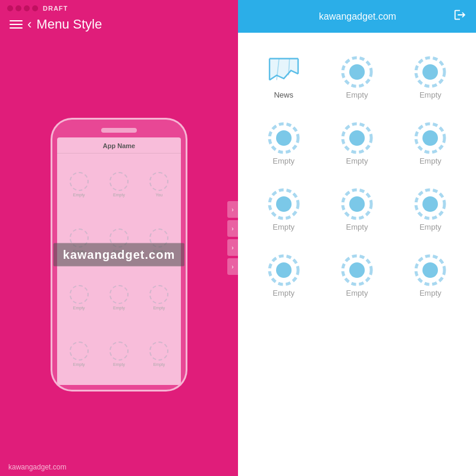 This screenshot has height=476, width=476. What do you see at coordinates (357, 75) in the screenshot?
I see `menu-item-empty1: Empty` at bounding box center [357, 75].